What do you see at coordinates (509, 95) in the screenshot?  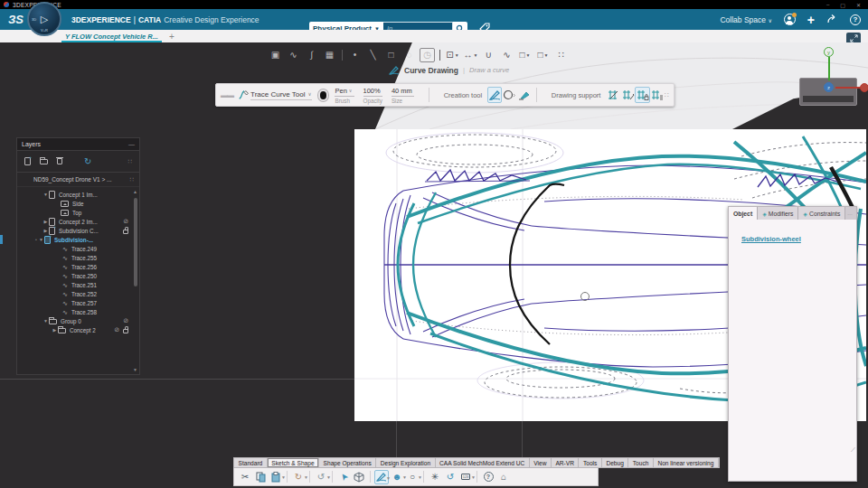 I see `creation-circle-tool-icon` at bounding box center [509, 95].